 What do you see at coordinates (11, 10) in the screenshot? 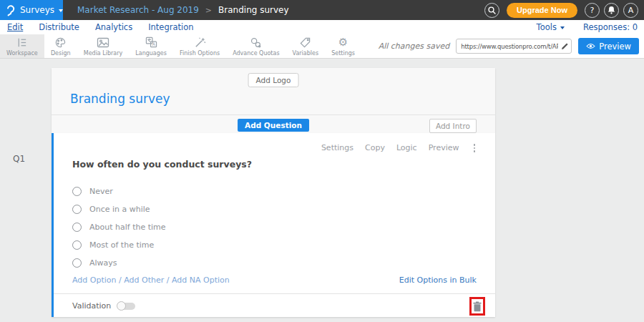
I see `questionpro-logo-icon` at bounding box center [11, 10].